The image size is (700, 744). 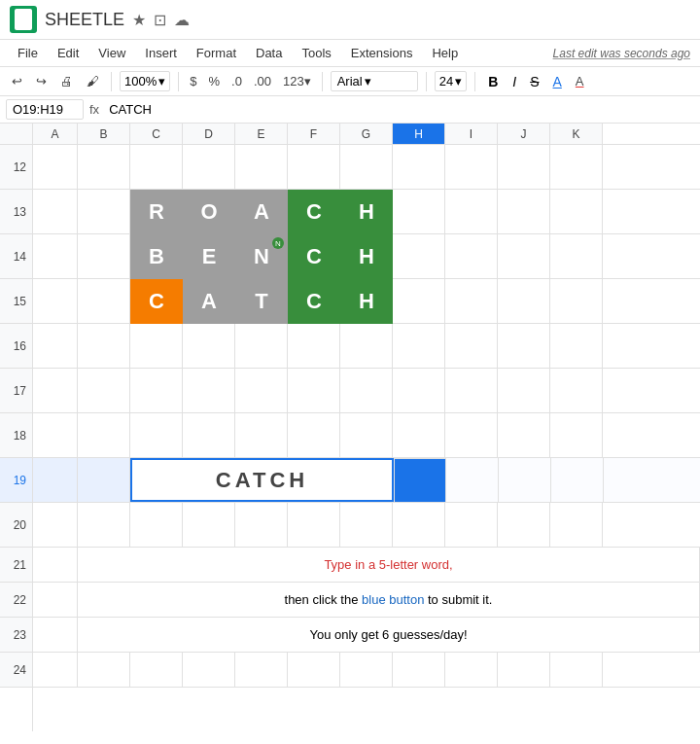 What do you see at coordinates (55, 212) in the screenshot?
I see `cell-a13` at bounding box center [55, 212].